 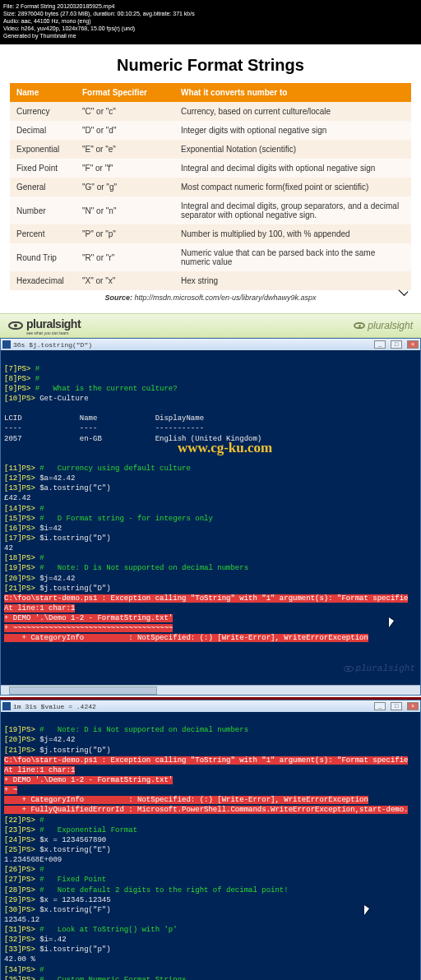 What do you see at coordinates (210, 168) in the screenshot?
I see `table-row: Fixed Point"F" or "f"Integral and decima…` at bounding box center [210, 168].